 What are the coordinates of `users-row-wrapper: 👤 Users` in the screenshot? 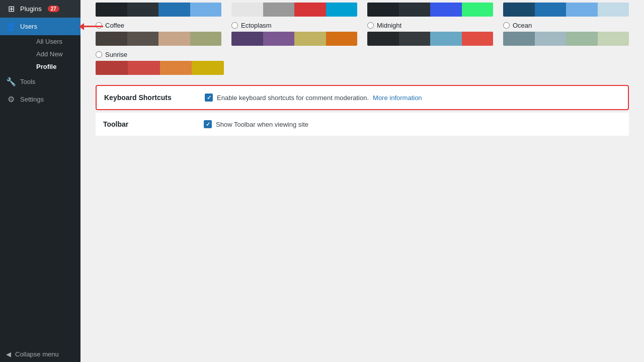 It's located at (40, 26).